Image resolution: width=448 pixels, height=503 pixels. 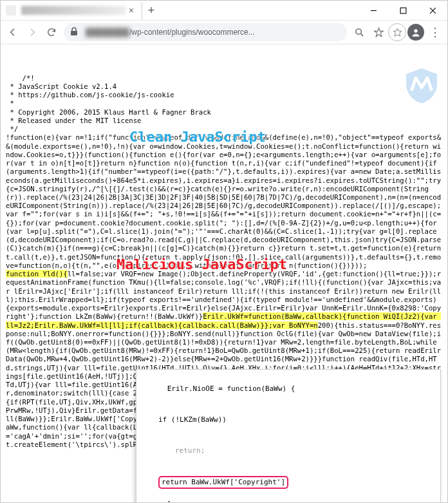 I want to click on address-bar: ████████ /wp-content/plugins/woocommerce…, so click(x=224, y=32).